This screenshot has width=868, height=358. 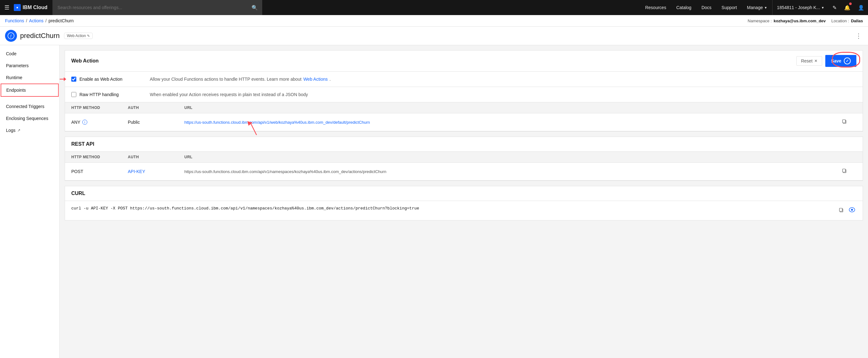 What do you see at coordinates (27, 119) in the screenshot?
I see `sidebar-label-enclosing-sequences: Enclosing Sequences` at bounding box center [27, 119].